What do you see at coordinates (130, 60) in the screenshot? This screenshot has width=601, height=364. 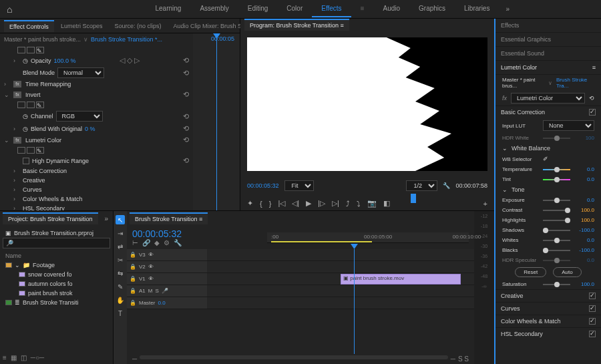 I see `keyframe-nav-icon: ◁ ◇ ▷` at bounding box center [130, 60].